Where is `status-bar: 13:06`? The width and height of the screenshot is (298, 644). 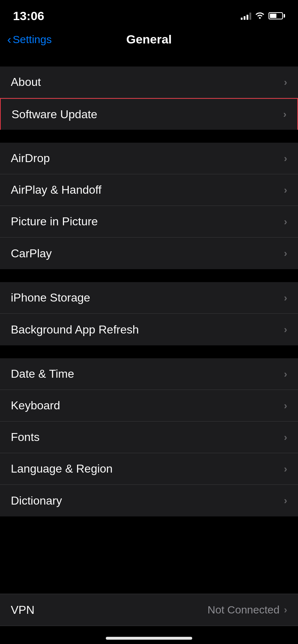
status-bar: 13:06 is located at coordinates (149, 14).